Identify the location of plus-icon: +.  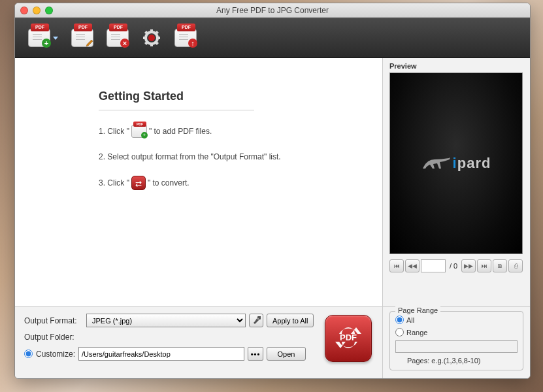
(46, 43).